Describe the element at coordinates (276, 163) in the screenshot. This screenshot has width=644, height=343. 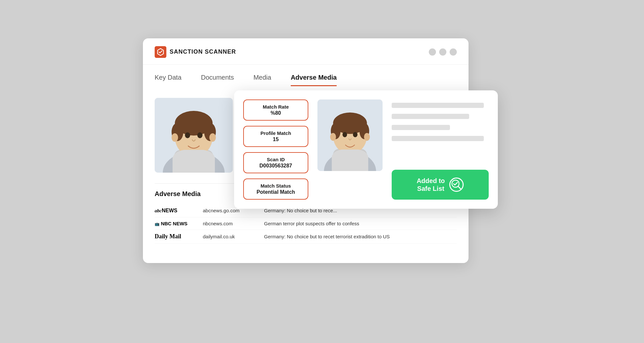
I see `badge-scan-id: Scan ID D0030563287` at that location.